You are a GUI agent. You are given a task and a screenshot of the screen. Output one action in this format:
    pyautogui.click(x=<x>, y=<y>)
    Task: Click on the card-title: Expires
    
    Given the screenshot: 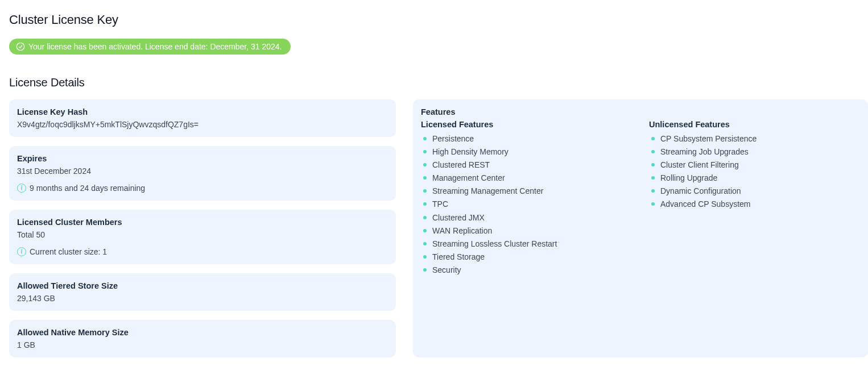 What is the action you would take?
    pyautogui.click(x=202, y=159)
    